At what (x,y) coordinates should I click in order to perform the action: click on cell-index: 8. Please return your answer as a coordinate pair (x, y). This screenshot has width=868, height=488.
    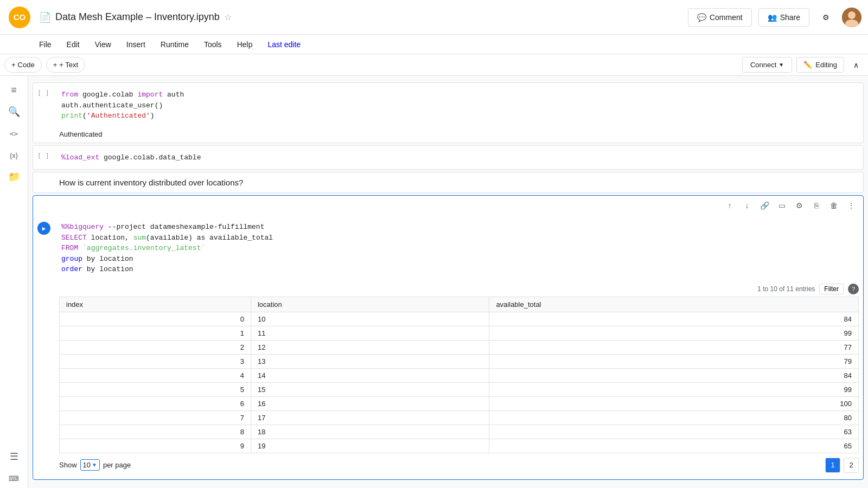
    Looking at the image, I should click on (155, 432).